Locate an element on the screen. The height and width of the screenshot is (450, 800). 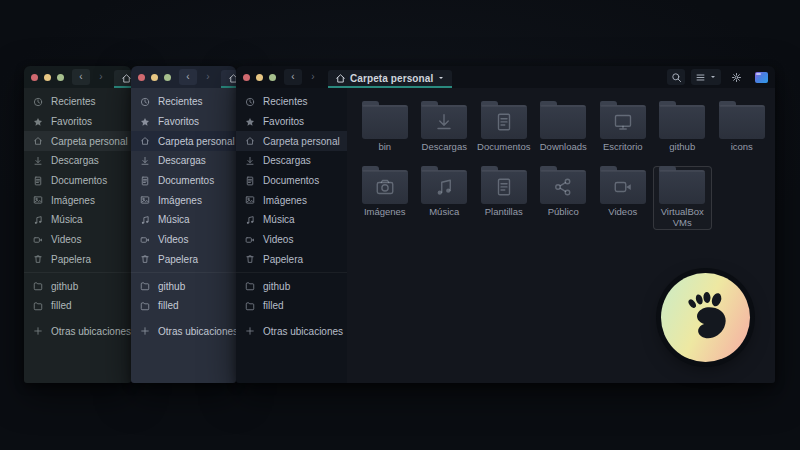
folder-item: Escritorio is located at coordinates (623, 133).